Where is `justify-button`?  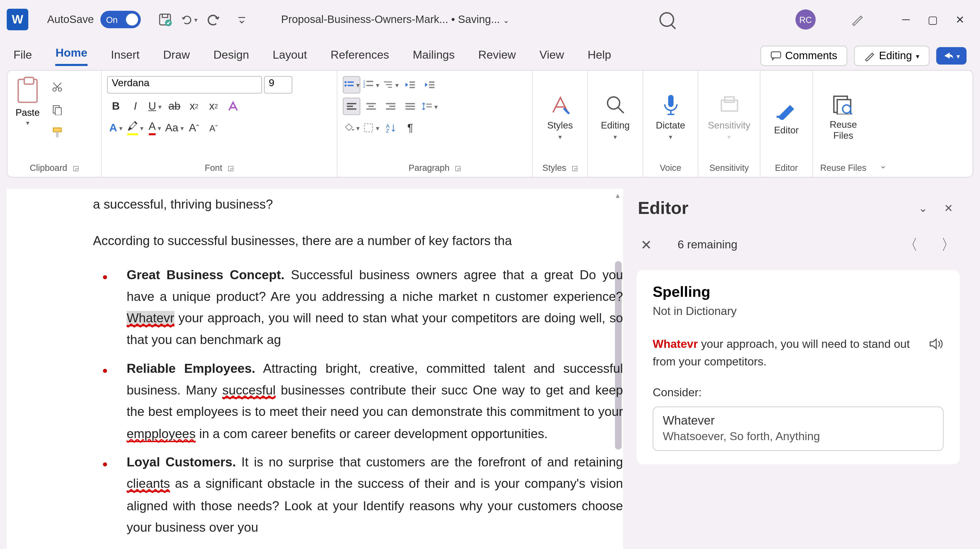 justify-button is located at coordinates (410, 106).